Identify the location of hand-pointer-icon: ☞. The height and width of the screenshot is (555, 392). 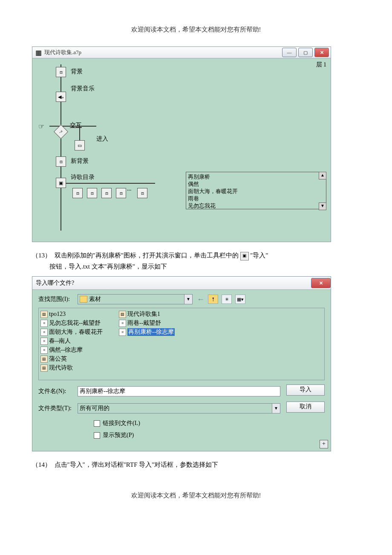
(41, 126).